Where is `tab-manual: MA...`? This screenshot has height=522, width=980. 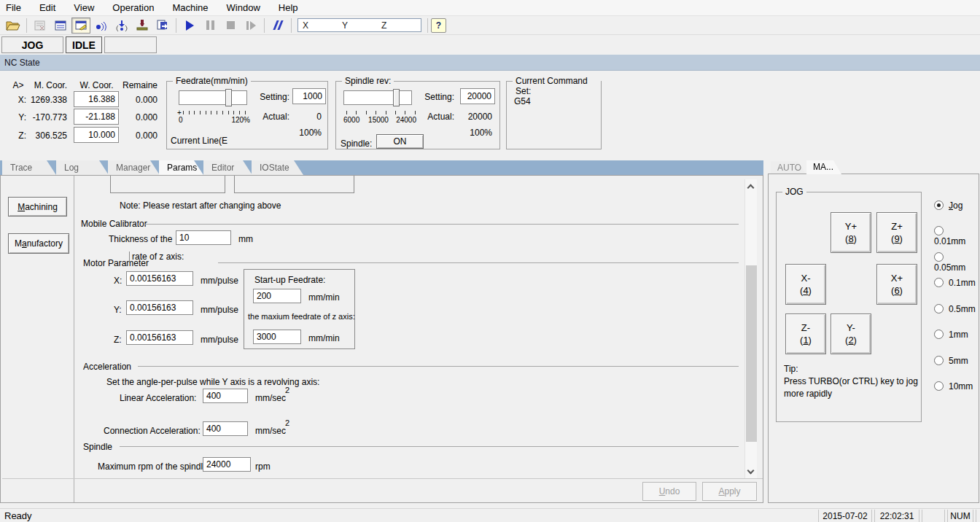 tab-manual: MA... is located at coordinates (824, 168).